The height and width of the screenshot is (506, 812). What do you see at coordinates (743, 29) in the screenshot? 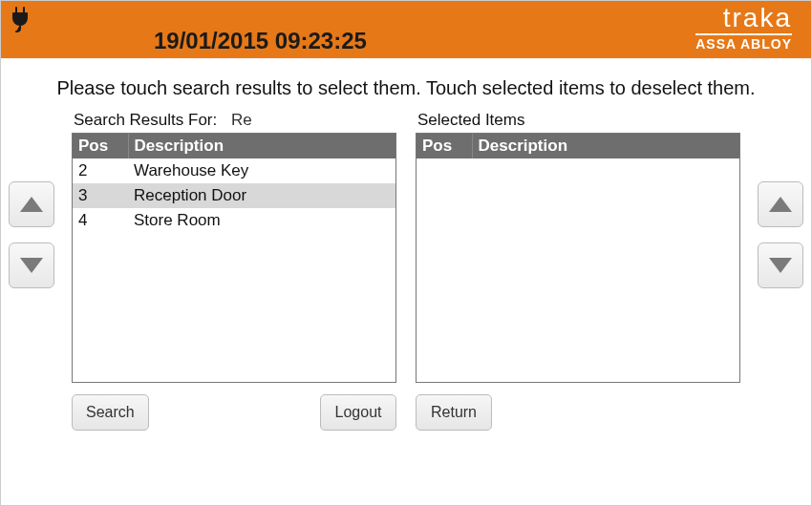
I see `brand-block: traka ASSA ABLOY` at bounding box center [743, 29].